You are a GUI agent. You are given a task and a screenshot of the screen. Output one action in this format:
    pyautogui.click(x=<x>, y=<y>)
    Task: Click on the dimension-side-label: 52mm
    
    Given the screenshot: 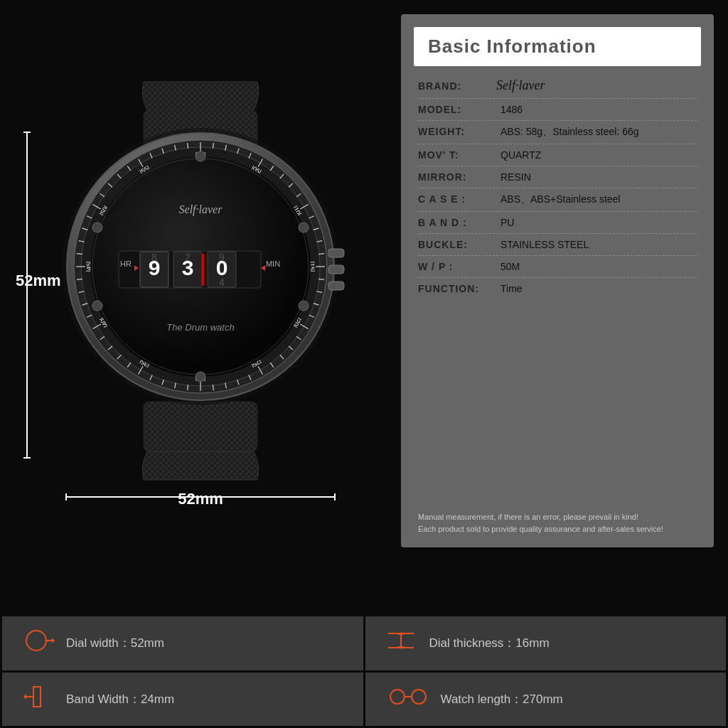 What is the action you would take?
    pyautogui.click(x=38, y=281)
    